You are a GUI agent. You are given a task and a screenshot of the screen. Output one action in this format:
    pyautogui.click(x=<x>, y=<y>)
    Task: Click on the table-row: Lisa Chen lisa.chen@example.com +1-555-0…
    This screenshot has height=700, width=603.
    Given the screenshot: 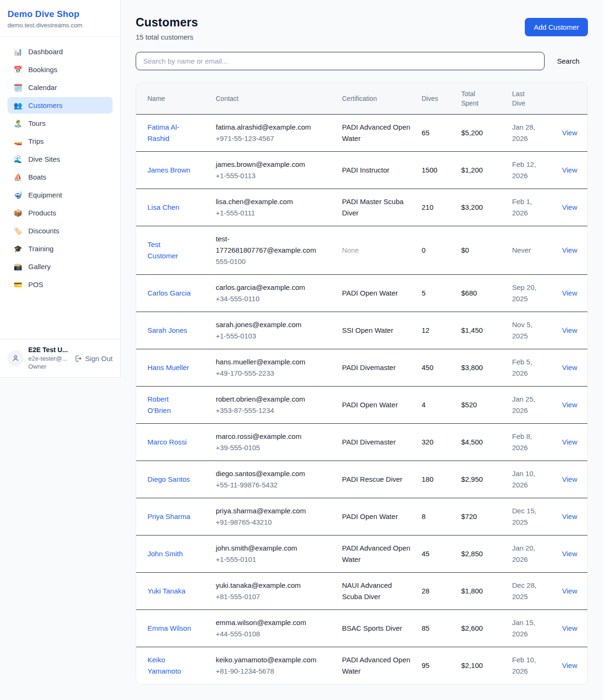 What is the action you would take?
    pyautogui.click(x=362, y=207)
    